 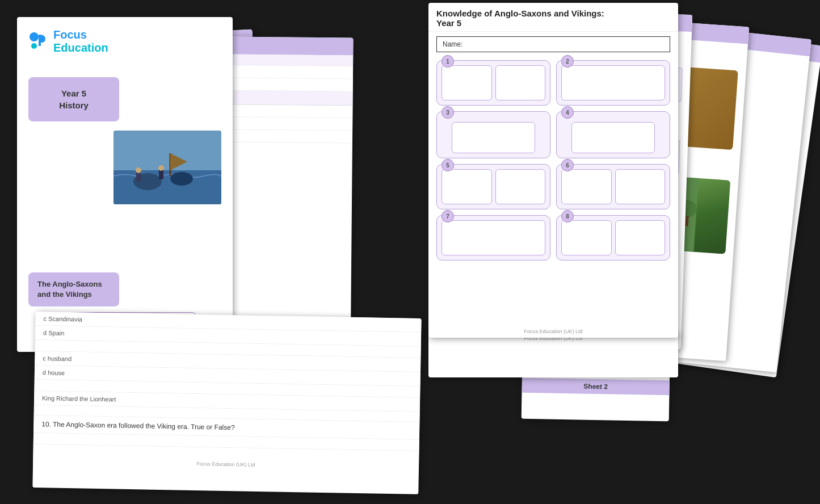 What do you see at coordinates (567, 216) in the screenshot?
I see `k-num-8: 8` at bounding box center [567, 216].